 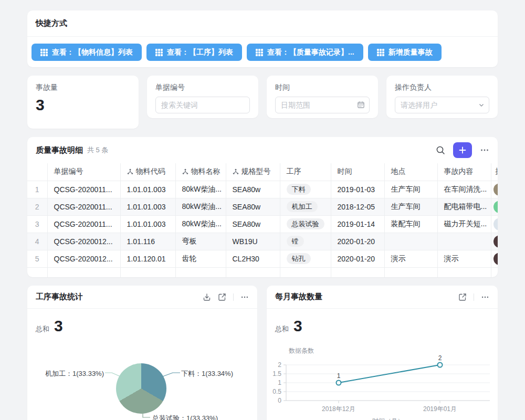 I want to click on table-cell: CL2H30, so click(x=253, y=258).